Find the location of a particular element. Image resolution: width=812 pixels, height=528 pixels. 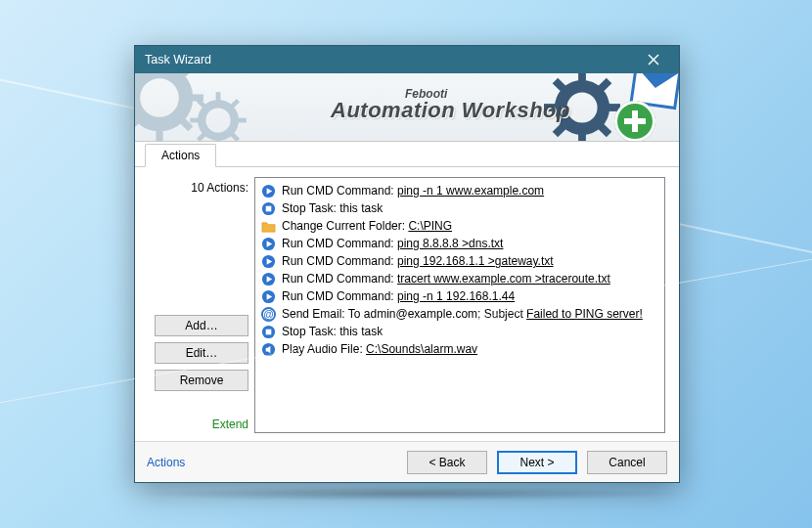

action-prefix: Send Email: To is located at coordinates (323, 314).